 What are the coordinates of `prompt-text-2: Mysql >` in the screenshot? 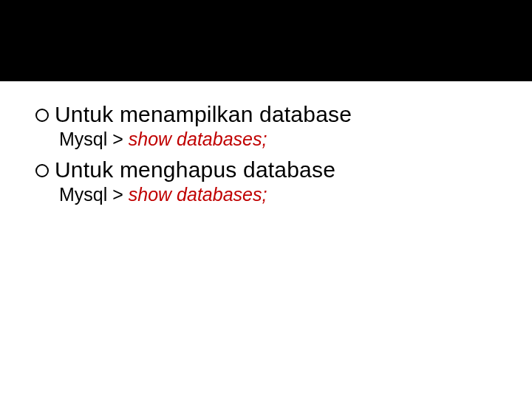 It's located at (94, 195).